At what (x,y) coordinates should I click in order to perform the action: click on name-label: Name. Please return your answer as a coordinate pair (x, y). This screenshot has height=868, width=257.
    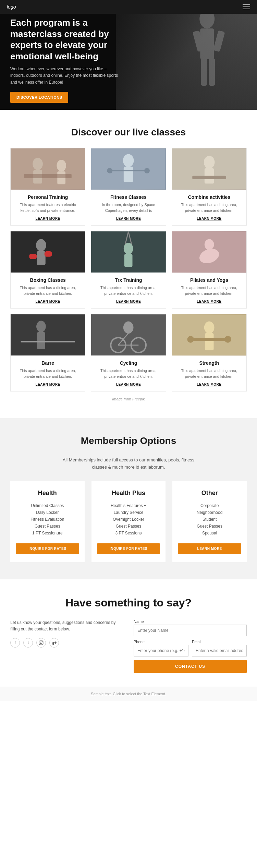
    Looking at the image, I should click on (190, 622).